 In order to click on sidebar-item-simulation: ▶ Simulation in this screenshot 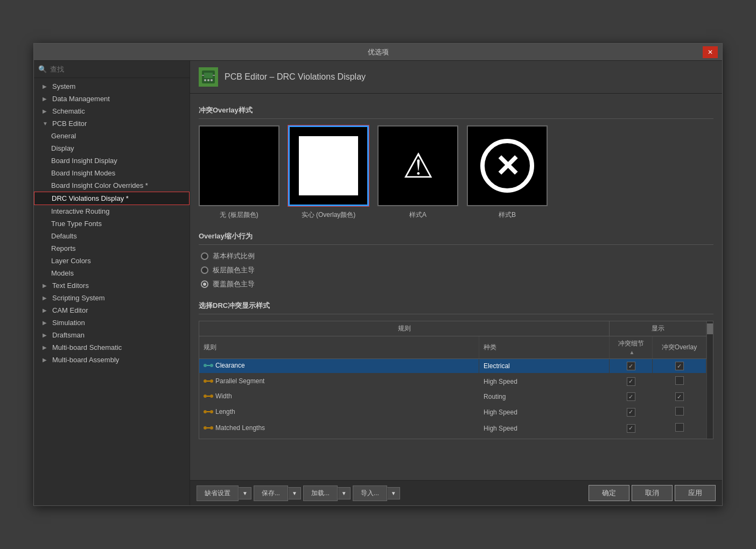, I will do `click(112, 323)`.